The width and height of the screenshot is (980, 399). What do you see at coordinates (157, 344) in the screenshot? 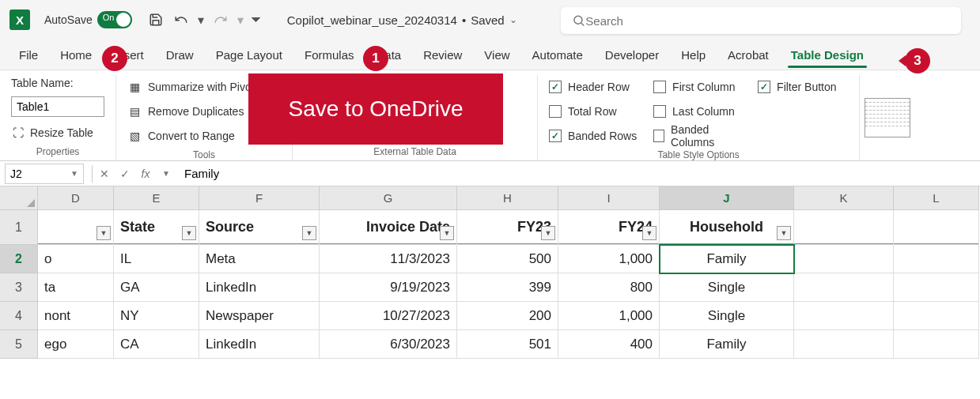
I see `cell-E5: CA` at bounding box center [157, 344].